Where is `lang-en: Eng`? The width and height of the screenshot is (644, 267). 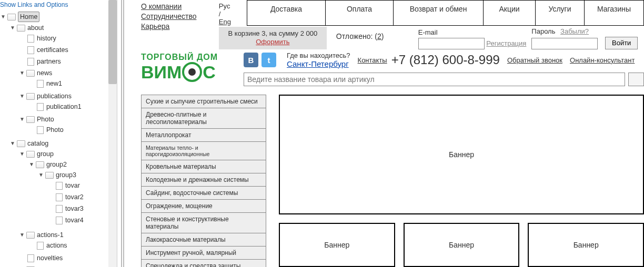 lang-en: Eng is located at coordinates (225, 22).